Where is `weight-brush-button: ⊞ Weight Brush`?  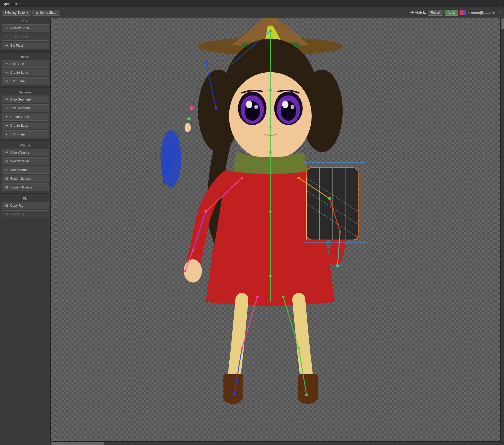
weight-brush-button: ⊞ Weight Brush is located at coordinates (25, 170).